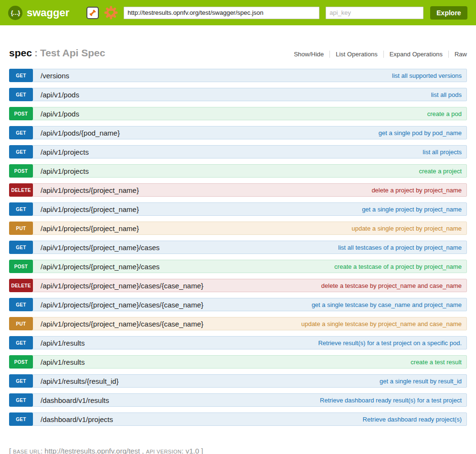 This screenshot has height=454, width=476. What do you see at coordinates (416, 54) in the screenshot?
I see `expand-operations-link: Expand Operations` at bounding box center [416, 54].